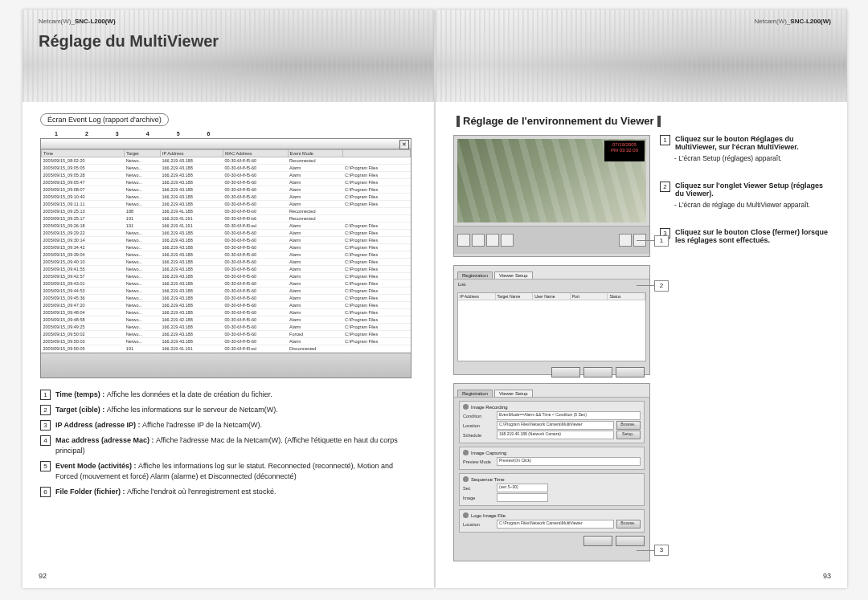 The image size is (868, 600). I want to click on table-row: 2005/09/15_09:39:04Netwo...166.219.43.18…, so click(227, 255).